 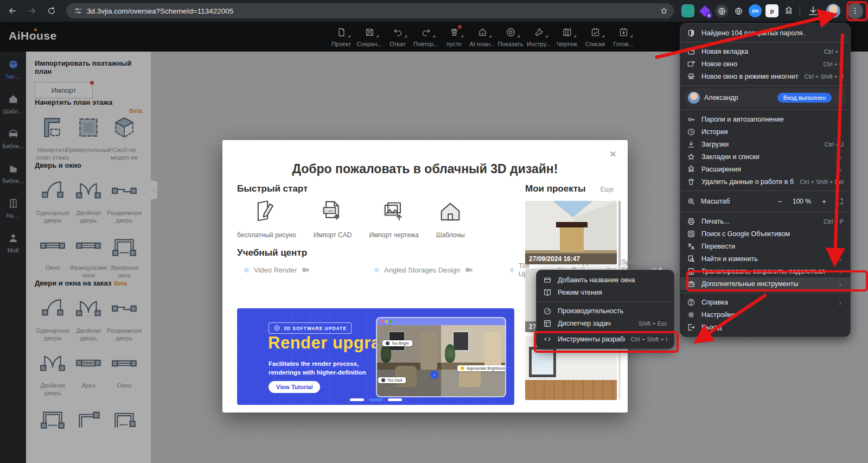 What do you see at coordinates (32, 11) in the screenshot?
I see `forward-button` at bounding box center [32, 11].